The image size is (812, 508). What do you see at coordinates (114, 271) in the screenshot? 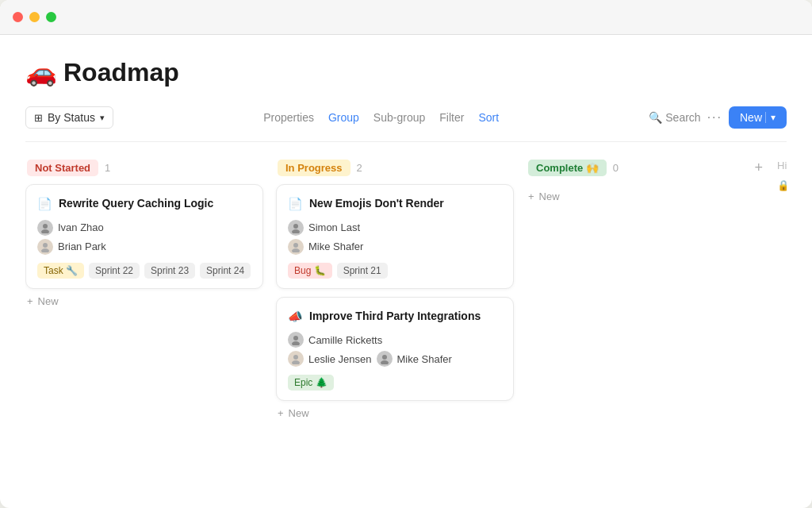
I see `tag-sprint-22: Sprint 22` at bounding box center [114, 271].